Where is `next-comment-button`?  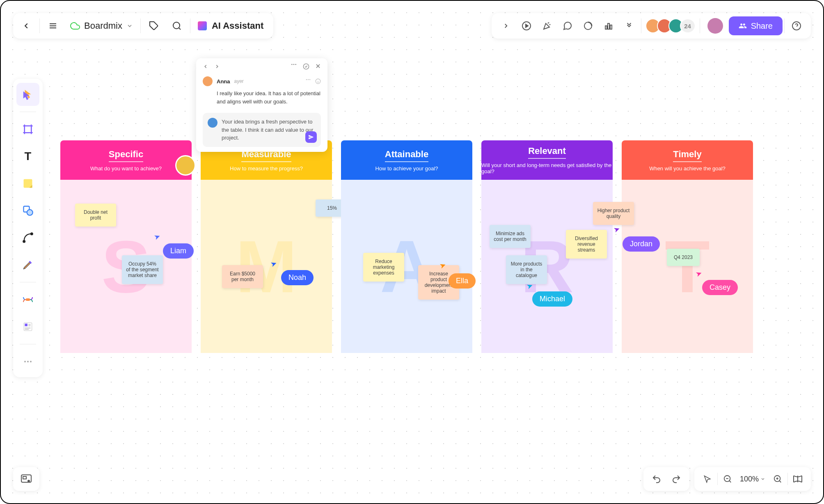 next-comment-button is located at coordinates (217, 66).